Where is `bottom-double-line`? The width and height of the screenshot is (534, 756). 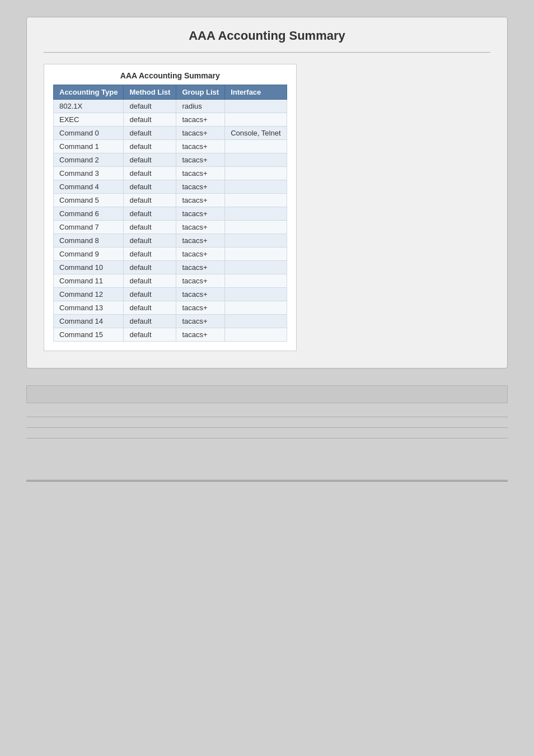
bottom-double-line is located at coordinates (267, 480).